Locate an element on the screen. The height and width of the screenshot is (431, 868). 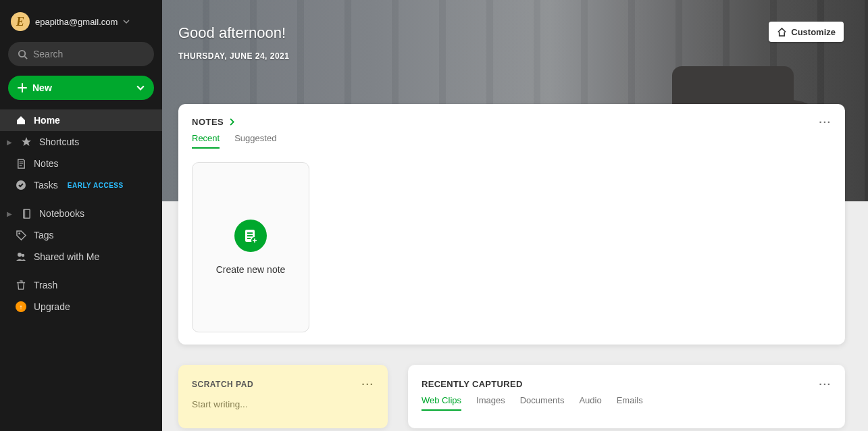
nav-notes: Notes is located at coordinates (81, 163).